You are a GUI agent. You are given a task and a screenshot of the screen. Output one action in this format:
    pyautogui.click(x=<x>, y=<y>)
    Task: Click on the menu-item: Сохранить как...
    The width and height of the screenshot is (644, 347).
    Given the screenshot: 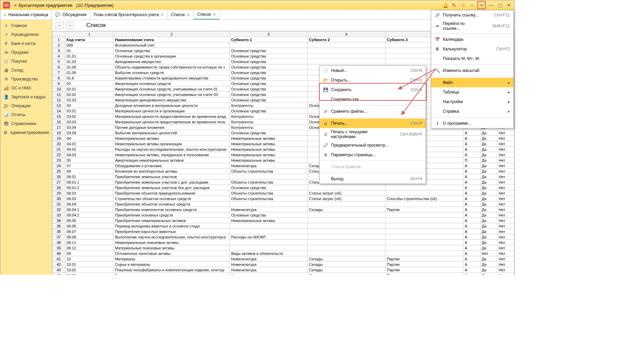 What is the action you would take?
    pyautogui.click(x=373, y=99)
    